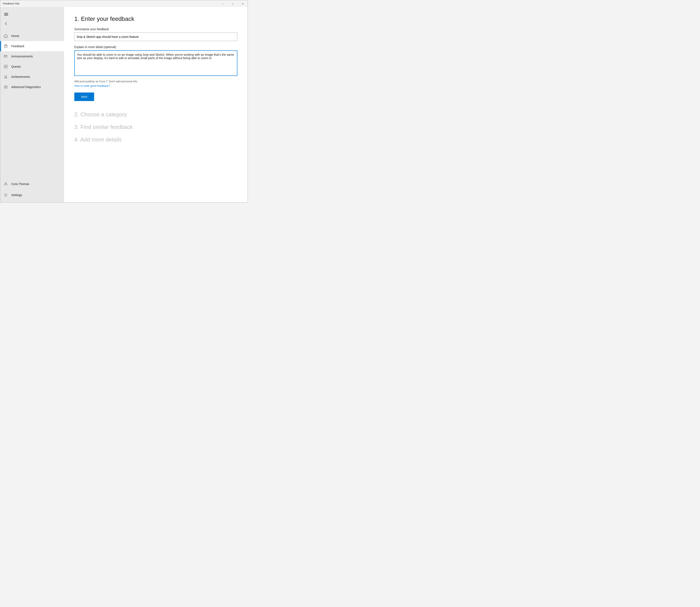 This screenshot has height=607, width=700. Describe the element at coordinates (6, 24) in the screenshot. I see `back-arrow-icon` at that location.